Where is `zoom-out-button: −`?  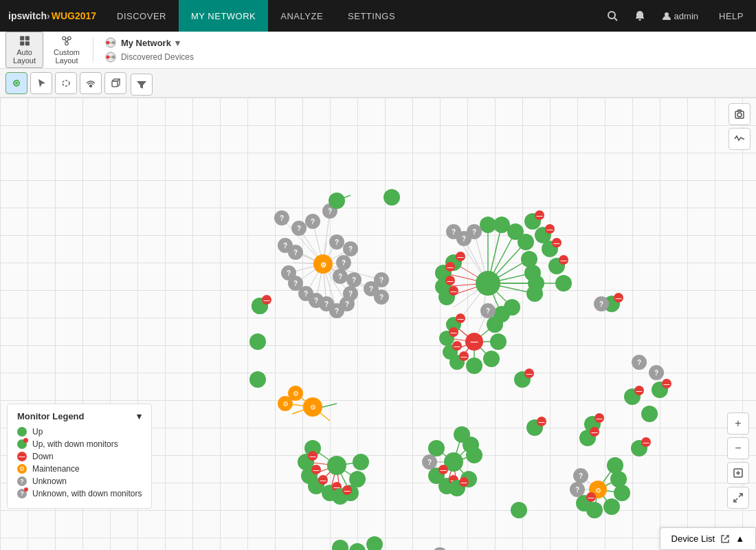 zoom-out-button: − is located at coordinates (738, 448).